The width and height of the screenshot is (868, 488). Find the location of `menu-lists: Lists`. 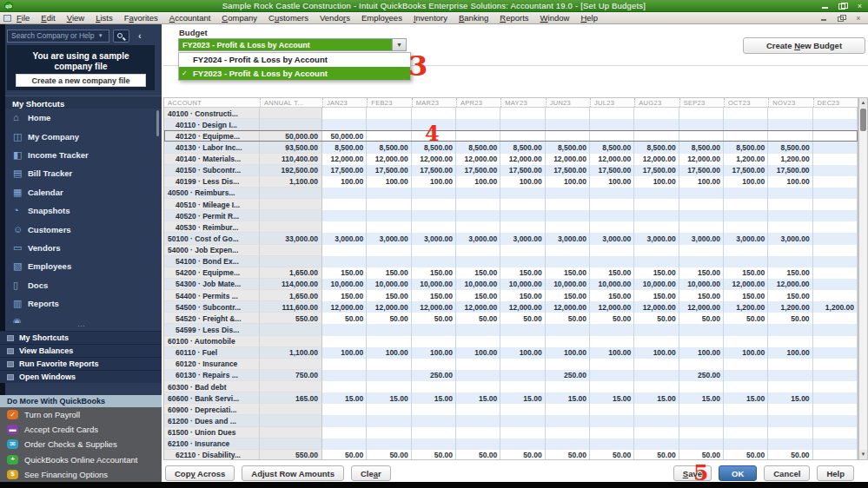

menu-lists: Lists is located at coordinates (104, 17).